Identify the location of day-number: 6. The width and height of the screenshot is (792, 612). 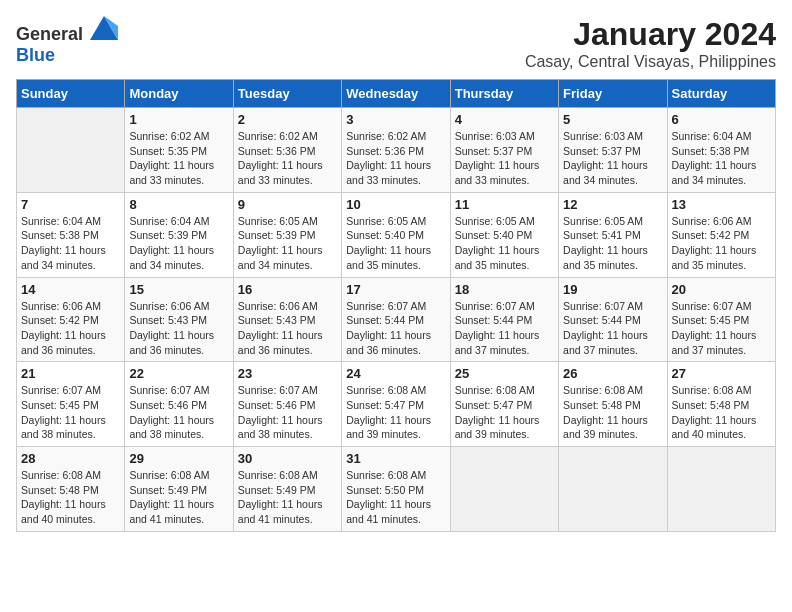
(722, 120).